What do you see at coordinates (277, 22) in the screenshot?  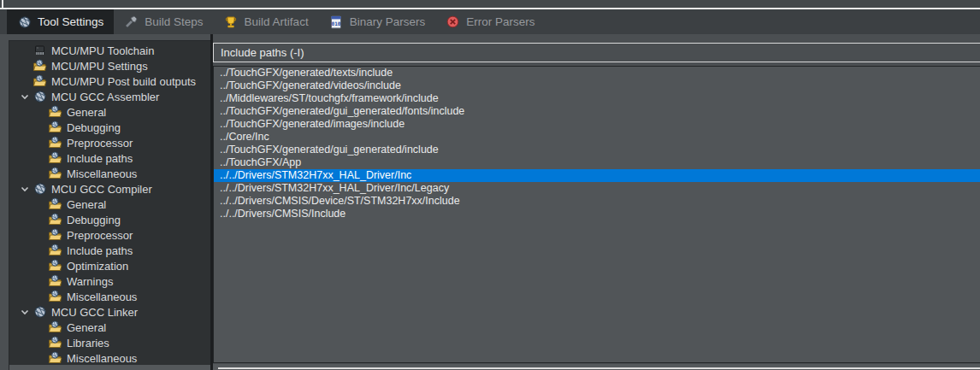 I see `tab-label: Build Artifact` at bounding box center [277, 22].